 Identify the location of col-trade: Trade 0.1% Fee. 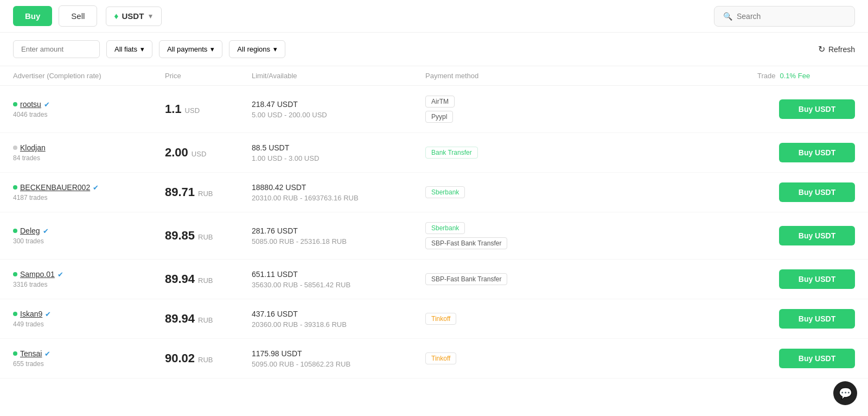
(806, 76).